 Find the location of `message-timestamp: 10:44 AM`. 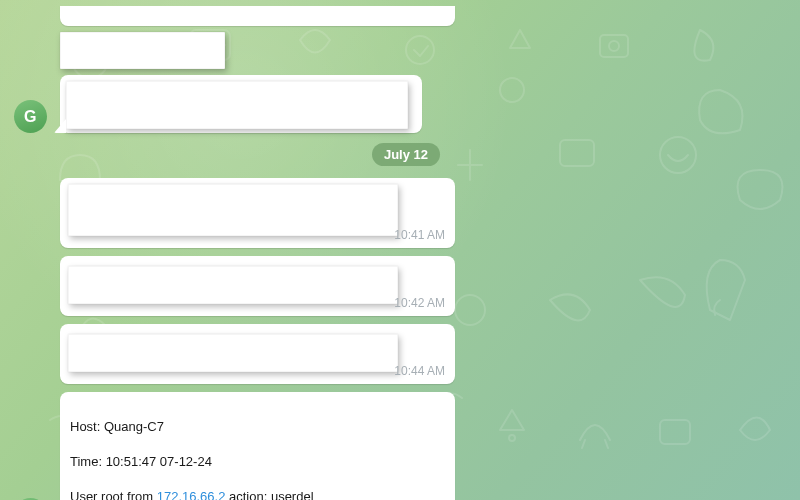

message-timestamp: 10:44 AM is located at coordinates (420, 371).